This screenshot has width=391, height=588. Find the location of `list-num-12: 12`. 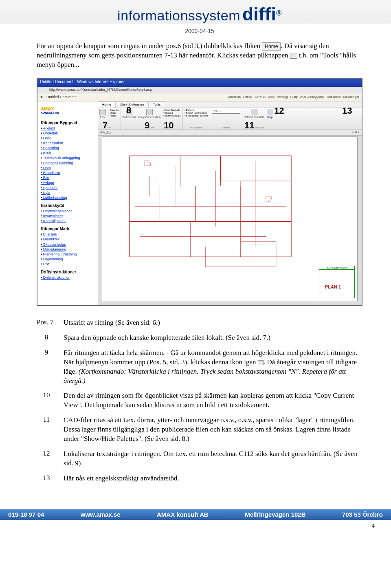

list-num-12: 12 is located at coordinates (46, 459).